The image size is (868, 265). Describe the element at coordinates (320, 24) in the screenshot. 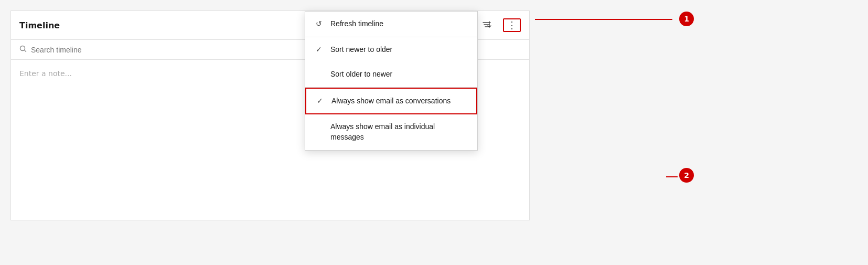

I see `refresh-icon: ↺` at that location.